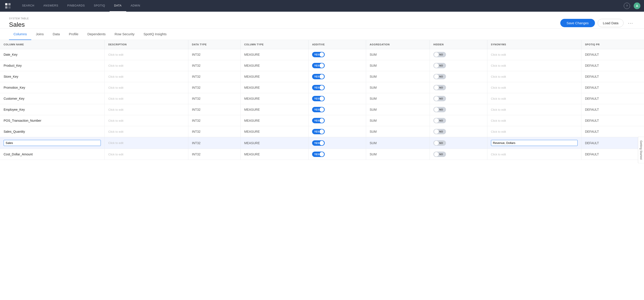 The width and height of the screenshot is (644, 300). I want to click on cell-column-name: Cost_Dollar_Amount, so click(52, 154).